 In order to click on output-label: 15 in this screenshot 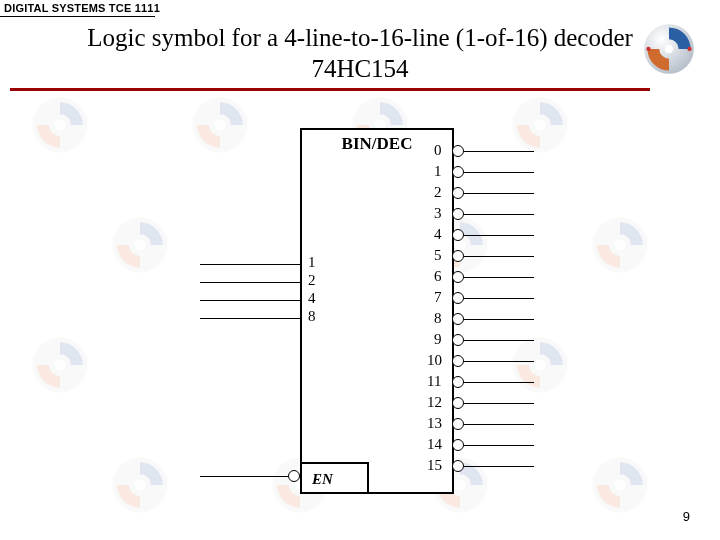, I will do `click(434, 466)`.